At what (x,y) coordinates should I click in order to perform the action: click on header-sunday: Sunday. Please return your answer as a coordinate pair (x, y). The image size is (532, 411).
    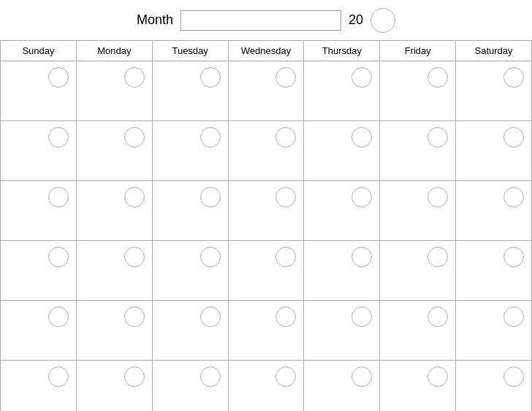
    Looking at the image, I should click on (39, 51).